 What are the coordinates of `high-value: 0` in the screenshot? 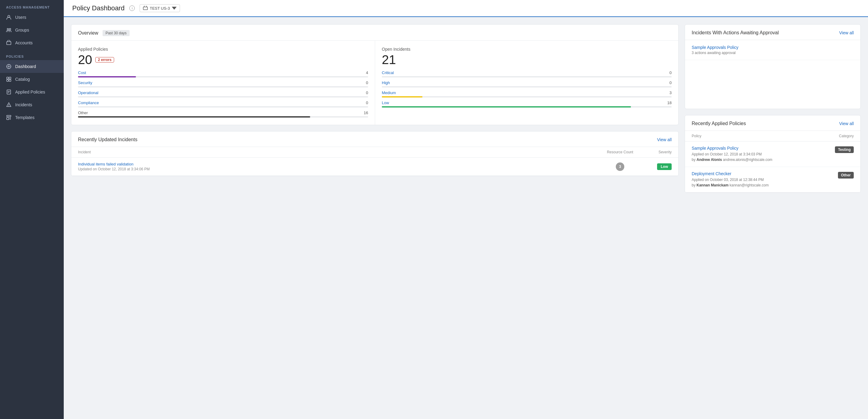 It's located at (671, 83).